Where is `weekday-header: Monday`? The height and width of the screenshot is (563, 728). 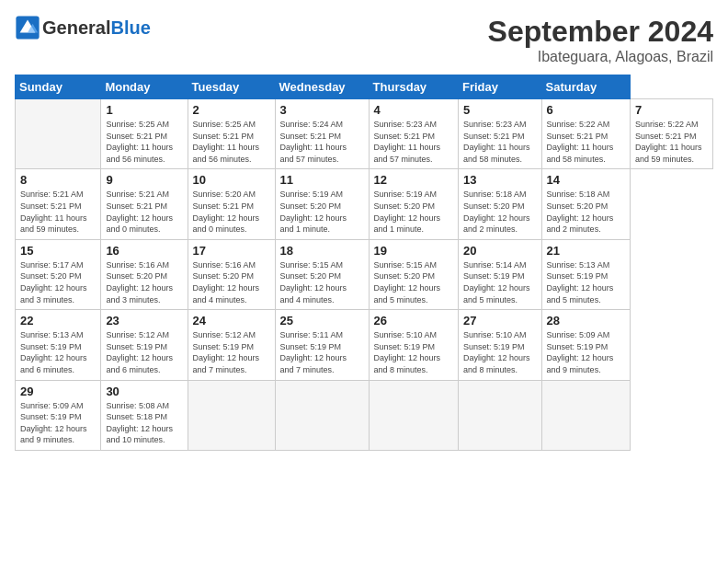
weekday-header: Monday is located at coordinates (144, 87).